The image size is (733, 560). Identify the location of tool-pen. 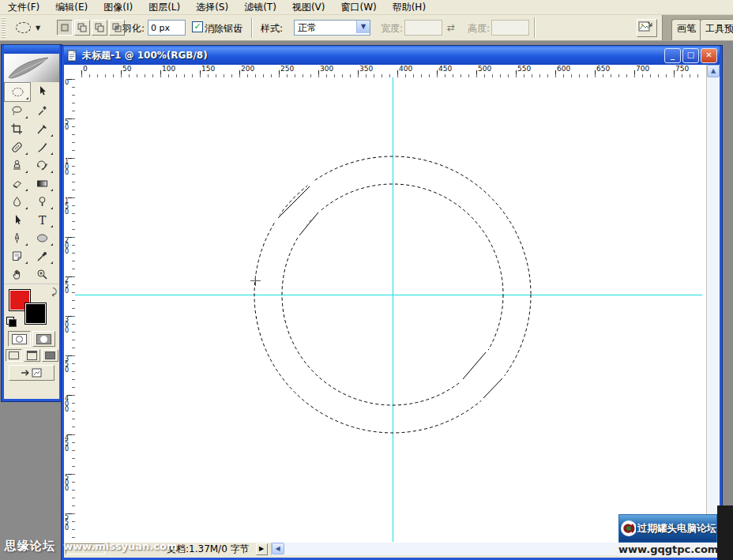
(17, 239).